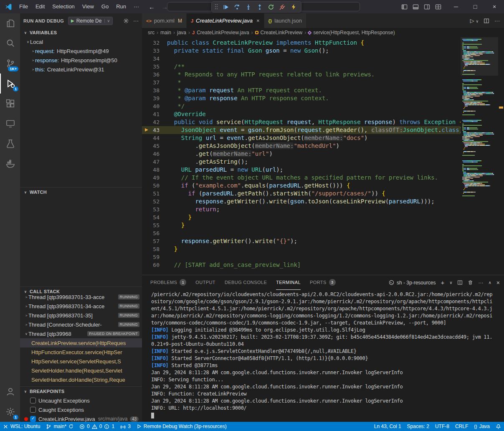  I want to click on debug-session-indicator: Remote Debug Watch (3p-resources), so click(182, 426).